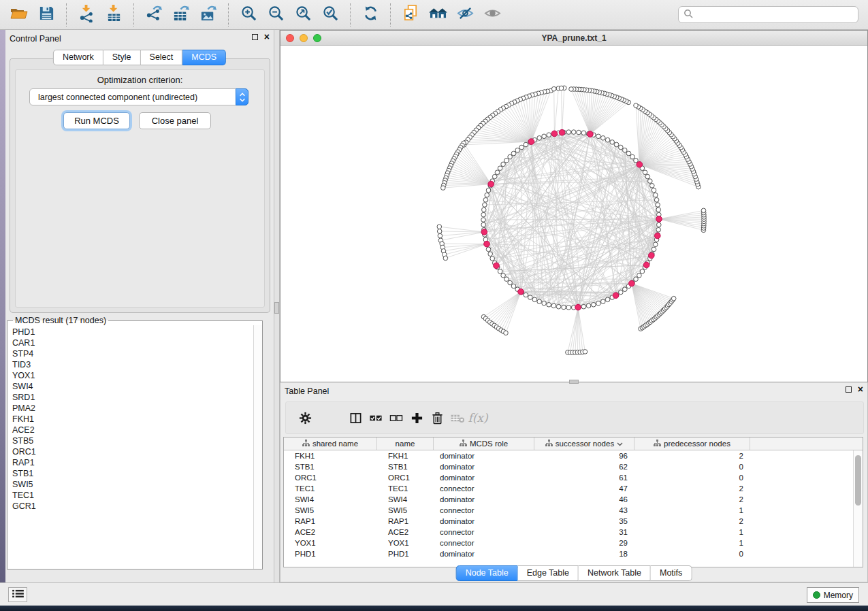 This screenshot has width=868, height=611. I want to click on minimize-window-icon, so click(304, 38).